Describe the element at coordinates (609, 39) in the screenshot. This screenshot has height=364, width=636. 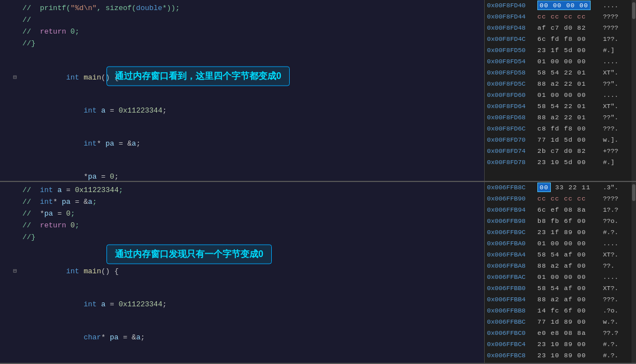
I see `mem-ascii: 1??.` at that location.